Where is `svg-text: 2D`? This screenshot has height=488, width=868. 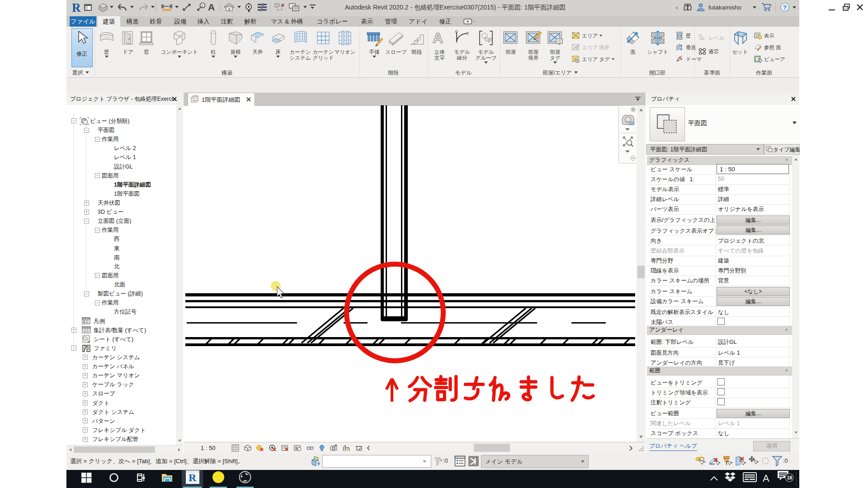
svg-text: 2D is located at coordinates (632, 123).